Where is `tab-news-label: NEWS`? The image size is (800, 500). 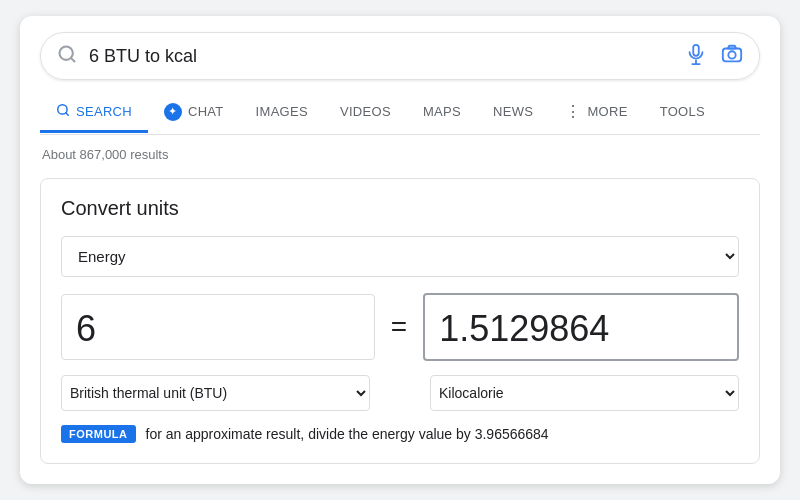 tab-news-label: NEWS is located at coordinates (513, 112).